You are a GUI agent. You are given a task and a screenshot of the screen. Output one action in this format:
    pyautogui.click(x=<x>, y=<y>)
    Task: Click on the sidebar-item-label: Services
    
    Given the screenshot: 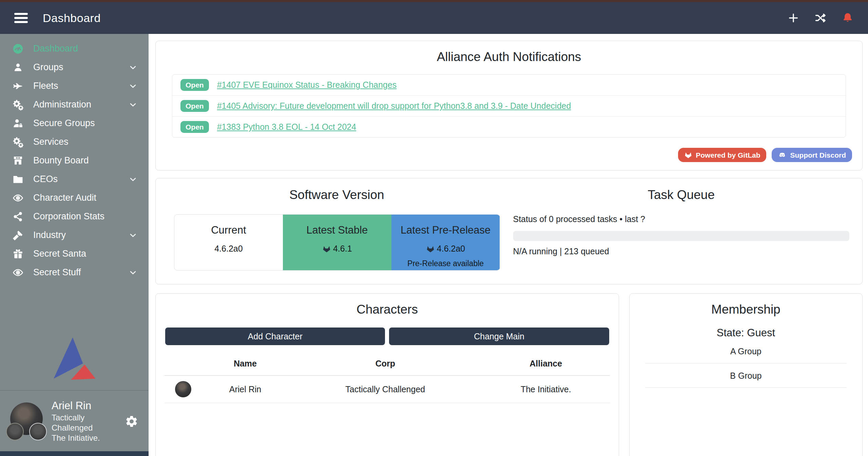 What is the action you would take?
    pyautogui.click(x=51, y=142)
    